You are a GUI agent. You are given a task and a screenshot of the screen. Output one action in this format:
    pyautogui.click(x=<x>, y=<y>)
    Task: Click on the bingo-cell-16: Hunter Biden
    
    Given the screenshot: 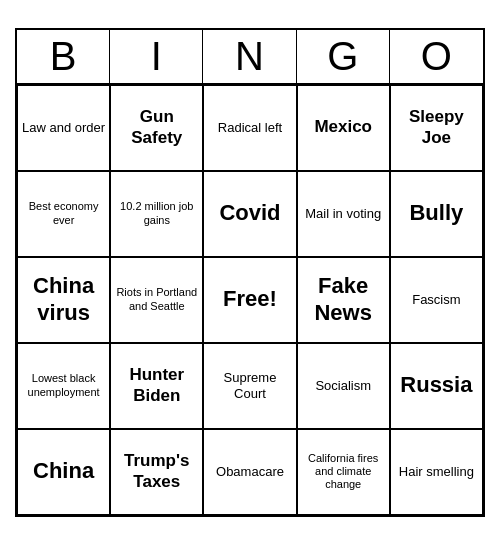 What is the action you would take?
    pyautogui.click(x=156, y=386)
    